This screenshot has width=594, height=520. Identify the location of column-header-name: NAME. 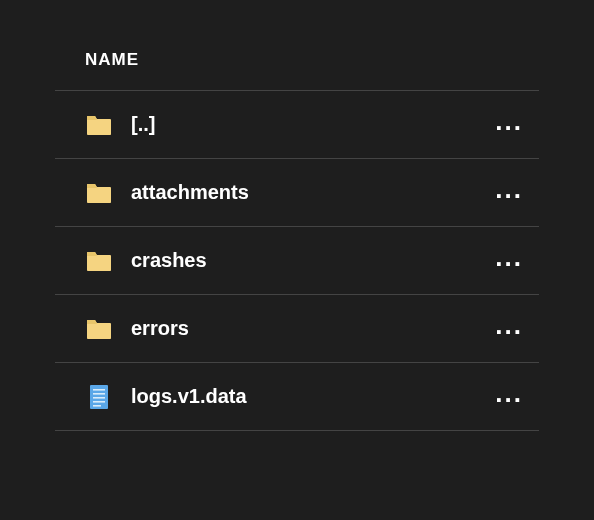
(112, 60).